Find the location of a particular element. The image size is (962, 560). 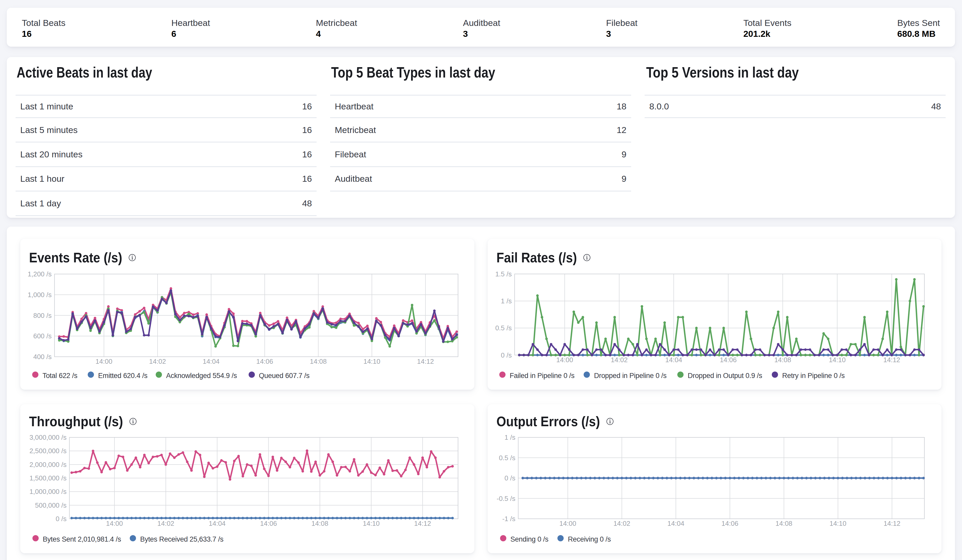

svg-text: 3,000,000 /s is located at coordinates (48, 437).